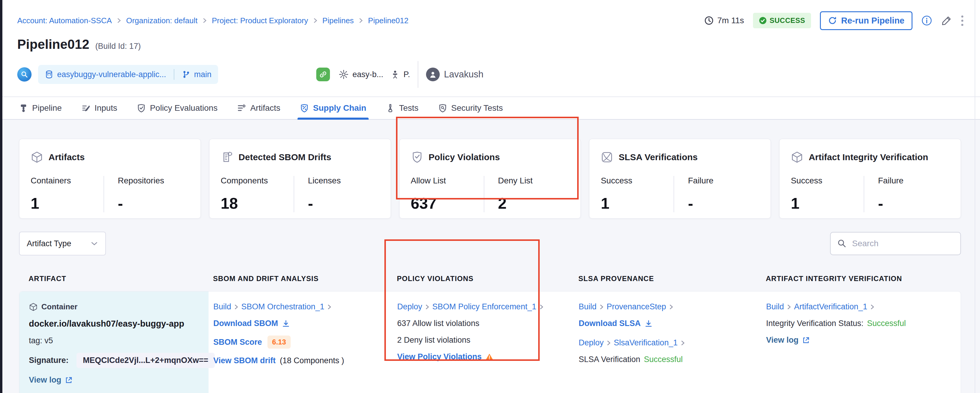 The height and width of the screenshot is (393, 980). I want to click on rerun-pipeline-button: Re-run Pipeline, so click(866, 21).